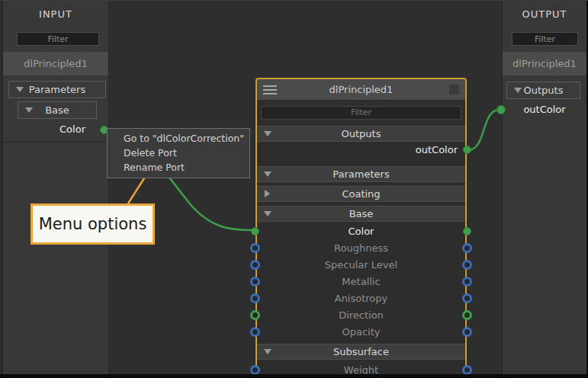 This screenshot has width=588, height=378. I want to click on chevron-right-icon, so click(267, 194).